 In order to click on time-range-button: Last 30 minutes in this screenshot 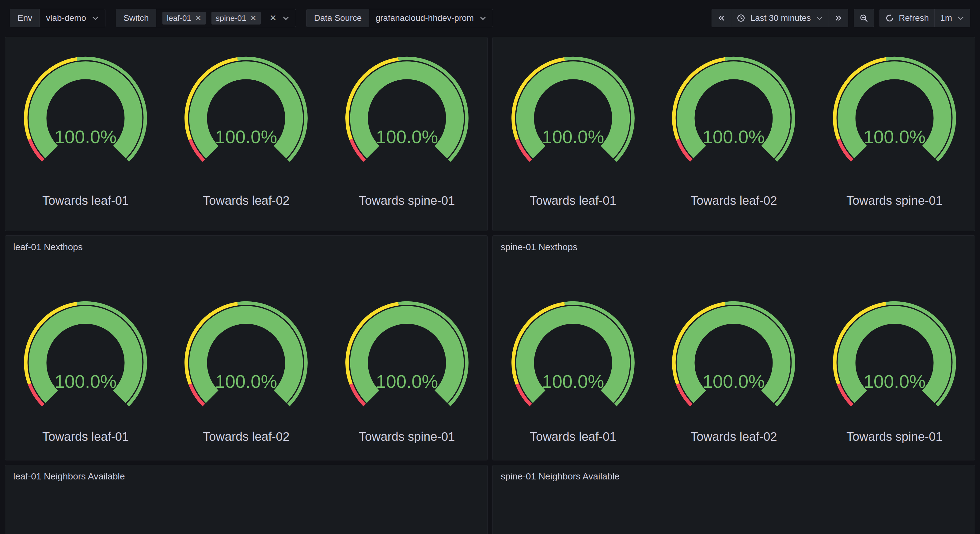, I will do `click(780, 18)`.